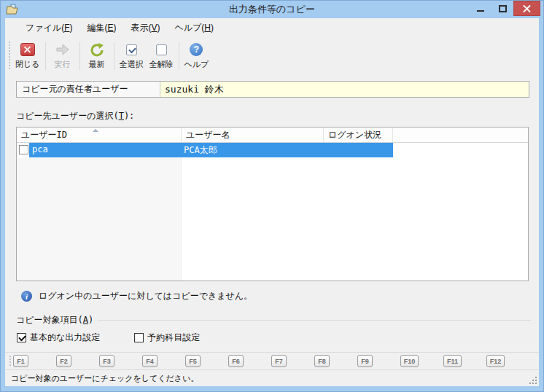 The width and height of the screenshot is (544, 392). Describe the element at coordinates (146, 296) in the screenshot. I see `info-message: ログオン中のユーザーに対してはコピーできません。` at that location.